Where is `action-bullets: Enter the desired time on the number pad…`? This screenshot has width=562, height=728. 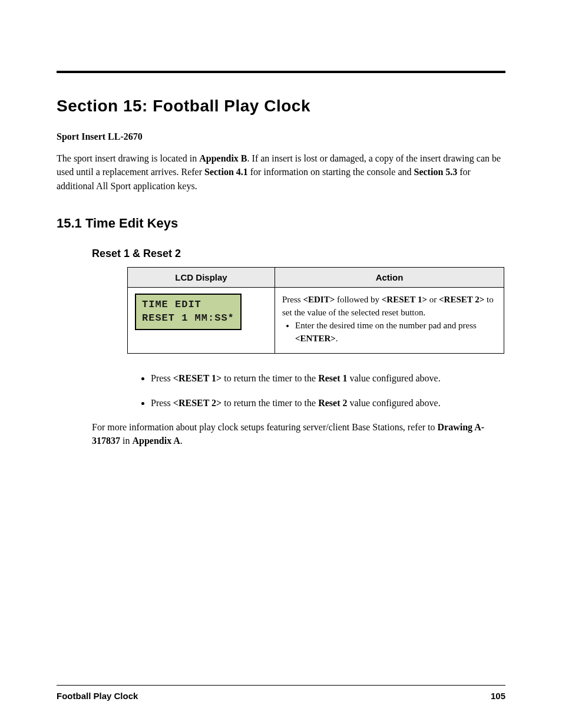
action-bullets: Enter the desired time on the number pad… is located at coordinates (389, 332).